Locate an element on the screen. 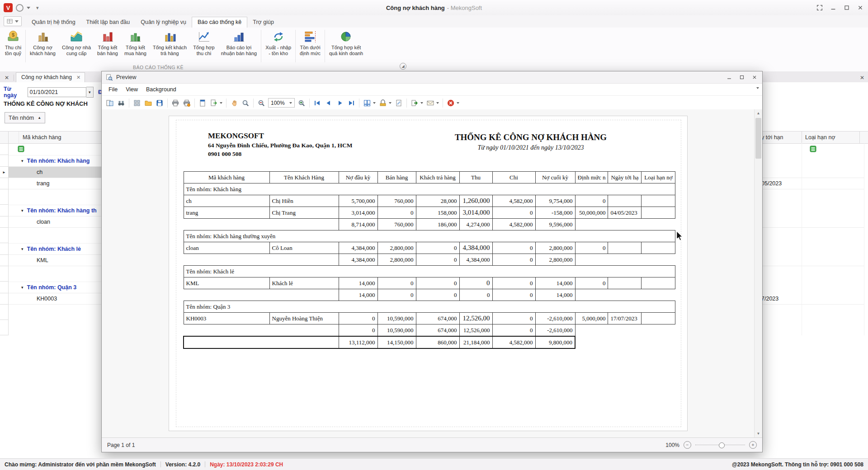  close-preview-button is located at coordinates (453, 103).